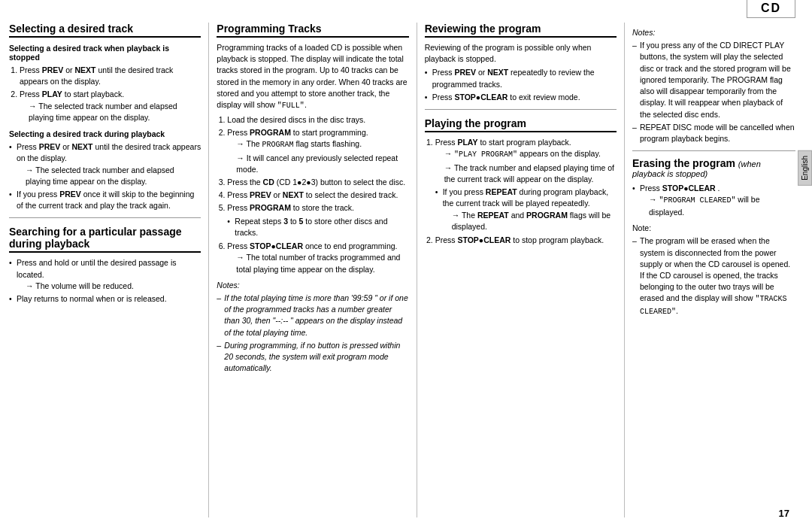  I want to click on sec1-steps: Press PREV or NEXT until the desired tra…, so click(110, 94).